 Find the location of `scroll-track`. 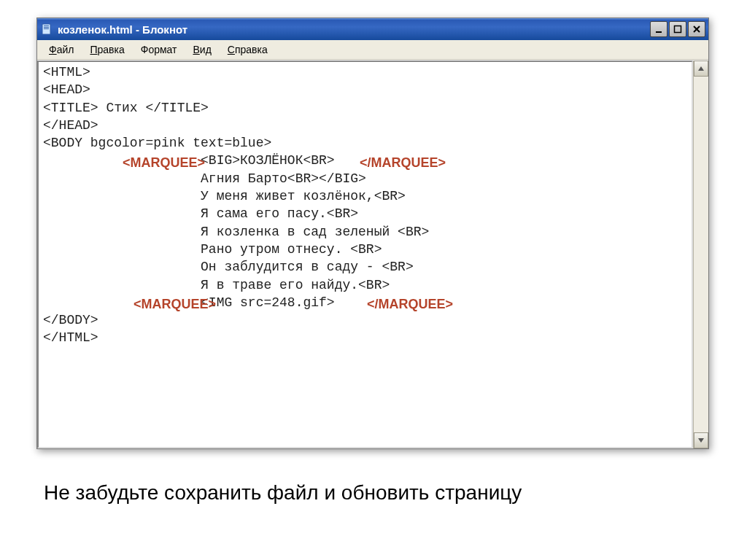

scroll-track is located at coordinates (701, 254).